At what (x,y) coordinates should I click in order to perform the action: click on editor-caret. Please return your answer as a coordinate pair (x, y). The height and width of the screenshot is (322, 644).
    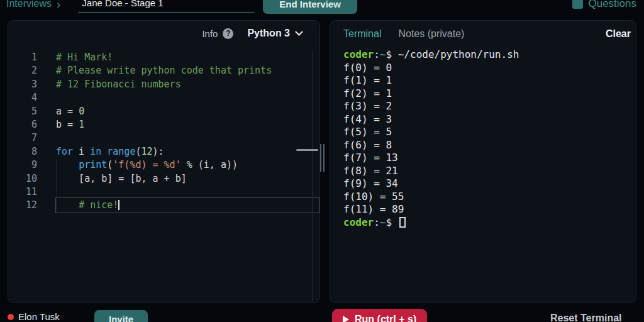
    Looking at the image, I should click on (119, 205).